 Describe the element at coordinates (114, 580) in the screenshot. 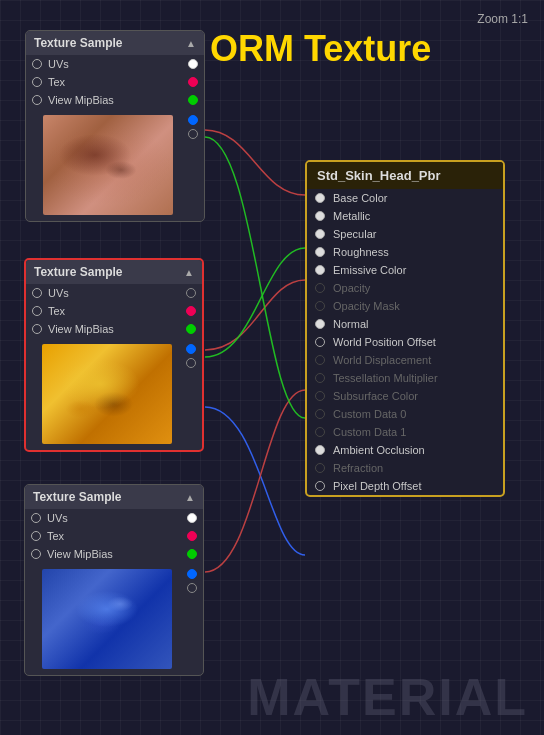

I see `texture-sample-node-3: Texture Sample ▲ UVs Tex View MipBias` at that location.